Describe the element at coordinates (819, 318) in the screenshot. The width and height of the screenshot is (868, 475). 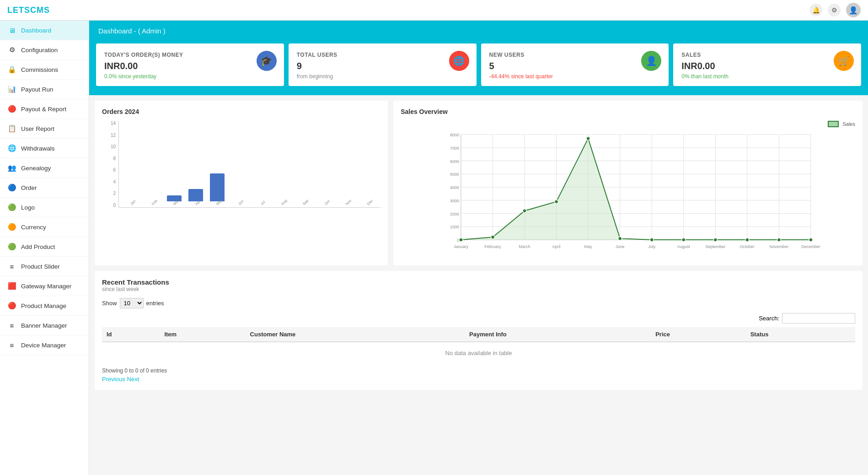
I see `search-input` at that location.